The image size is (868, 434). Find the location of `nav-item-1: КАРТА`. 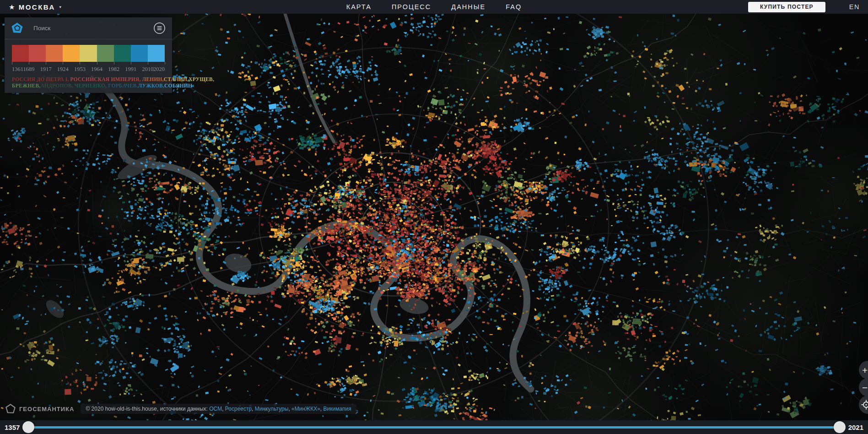

nav-item-1: КАРТА is located at coordinates (359, 7).